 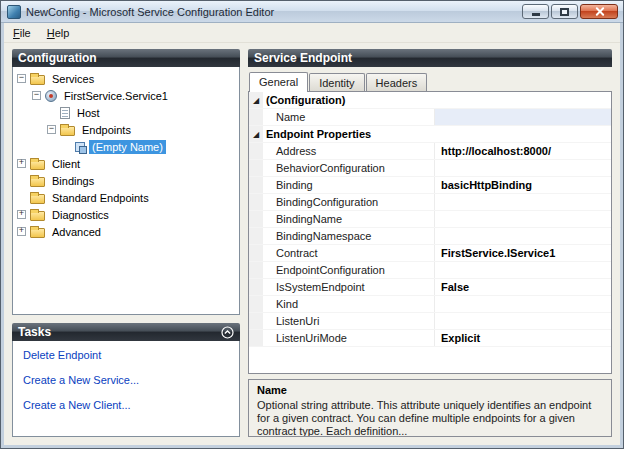 I want to click on detail-header-label: Service Endpoint, so click(x=303, y=58).